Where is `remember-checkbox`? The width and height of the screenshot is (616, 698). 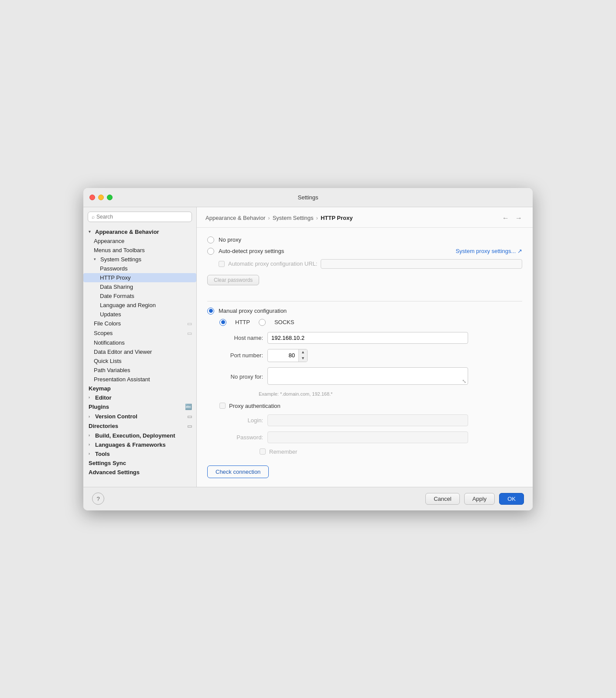 remember-checkbox is located at coordinates (263, 452).